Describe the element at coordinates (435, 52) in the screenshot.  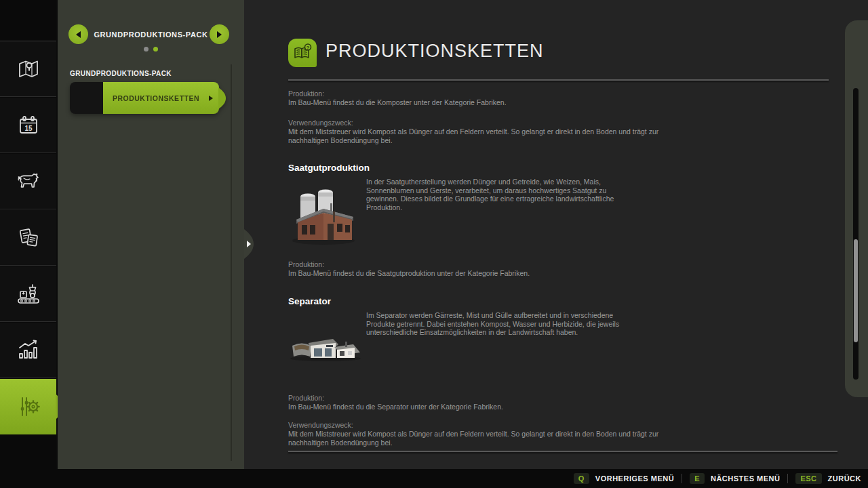
I see `page-title: PRODUKTIONSKETTEN` at that location.